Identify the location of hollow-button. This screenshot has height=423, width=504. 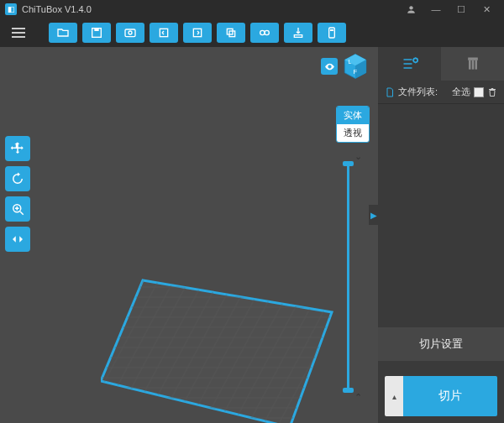
(265, 33).